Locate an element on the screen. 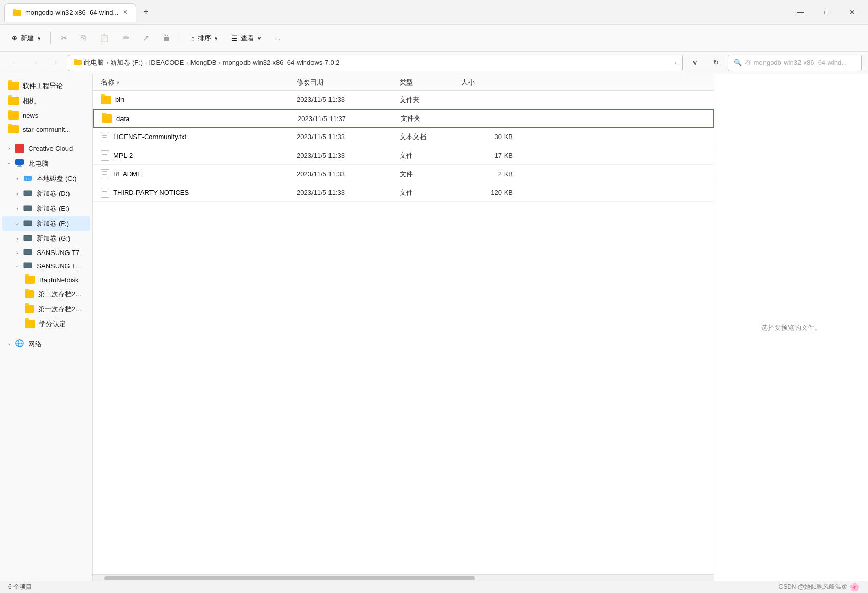 The width and height of the screenshot is (868, 593). cut-button: ✂ is located at coordinates (64, 38).